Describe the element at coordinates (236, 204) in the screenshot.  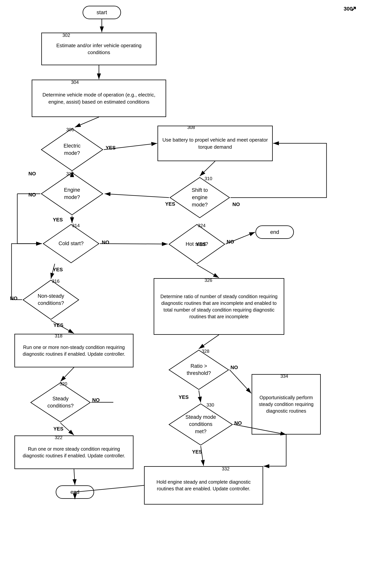
I see `no-label-310: NO` at that location.